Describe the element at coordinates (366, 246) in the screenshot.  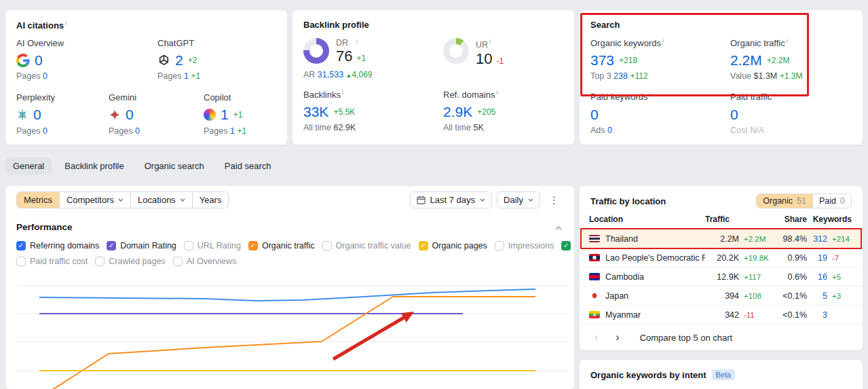
I see `metric-checkbox-organic-traffic-value: ✓Organic traffic value` at that location.